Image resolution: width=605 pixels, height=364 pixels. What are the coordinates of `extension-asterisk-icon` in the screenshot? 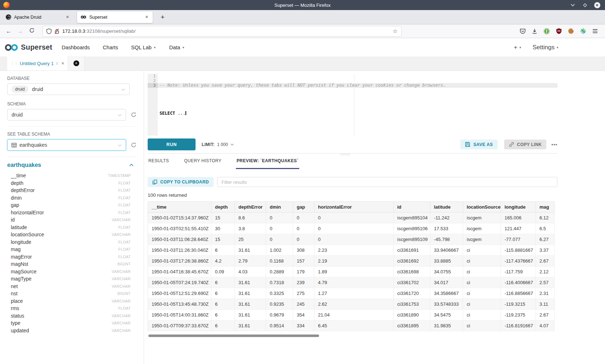 It's located at (583, 31).